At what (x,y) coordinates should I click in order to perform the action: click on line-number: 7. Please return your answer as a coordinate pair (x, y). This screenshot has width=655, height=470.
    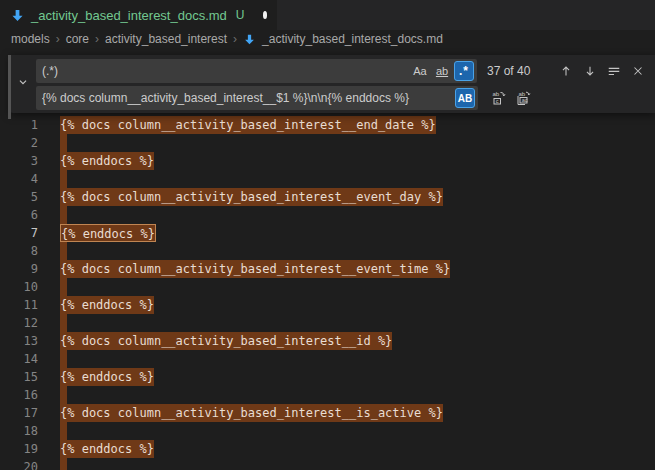
    Looking at the image, I should click on (30, 233).